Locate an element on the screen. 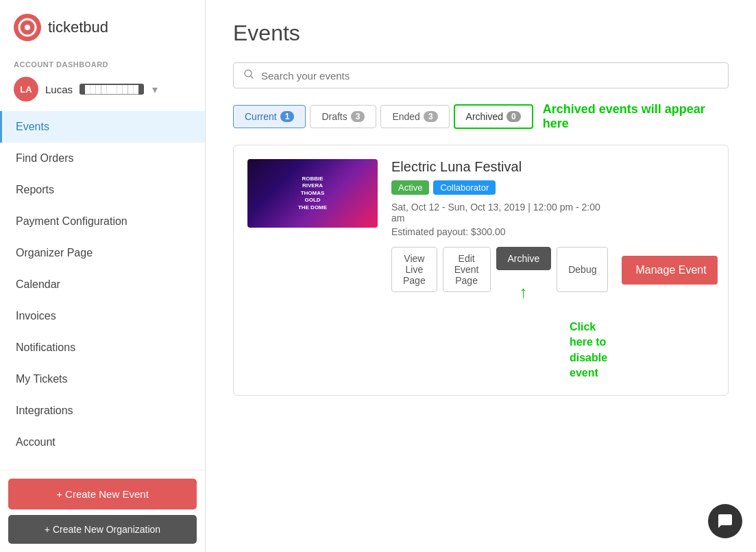 The width and height of the screenshot is (756, 552). archived-annotation: Archived events will appear here is located at coordinates (636, 117).